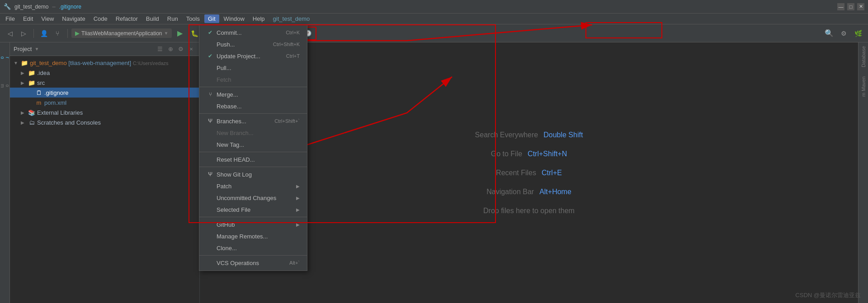 This screenshot has height=303, width=868. I want to click on merge-icon: ⑂, so click(210, 94).